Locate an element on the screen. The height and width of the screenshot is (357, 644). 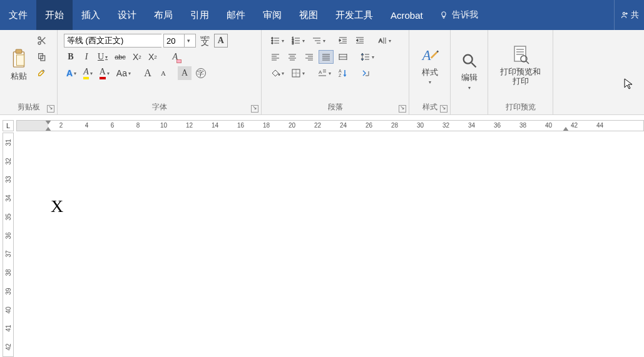
tab-selector: L is located at coordinates (8, 126).